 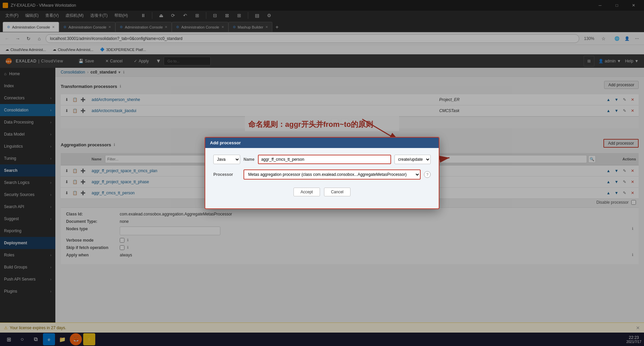 What do you see at coordinates (322, 193) in the screenshot?
I see `modal-footer: Accept Cancel` at bounding box center [322, 193].